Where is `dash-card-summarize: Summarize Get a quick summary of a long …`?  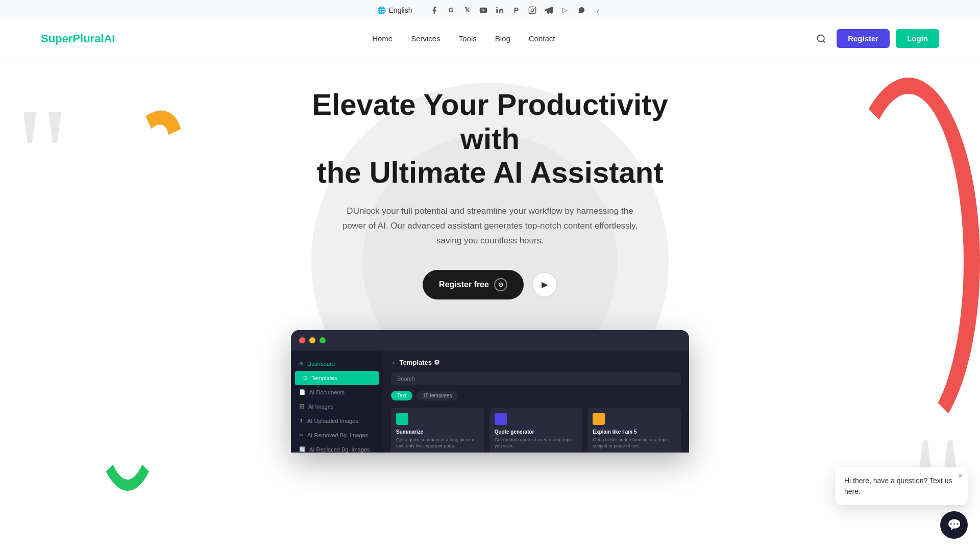 dash-card-summarize: Summarize Get a quick summary of a long … is located at coordinates (438, 430).